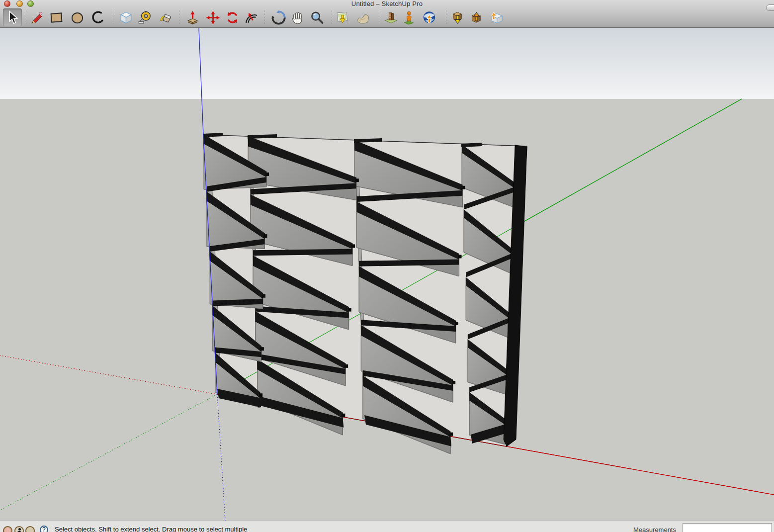  I want to click on toolbar, so click(387, 18).